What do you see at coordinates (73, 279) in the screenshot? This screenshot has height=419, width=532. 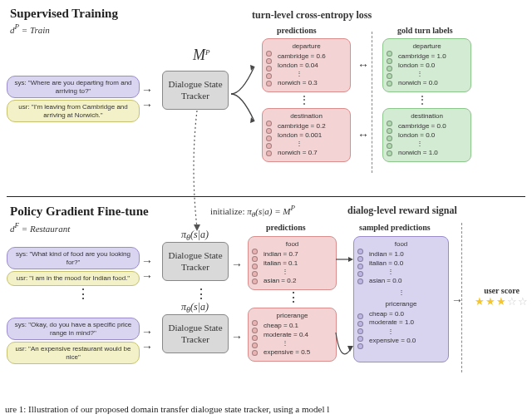 I see `usr-utterance: usr: "I am in the mood for Indian food."` at bounding box center [73, 279].